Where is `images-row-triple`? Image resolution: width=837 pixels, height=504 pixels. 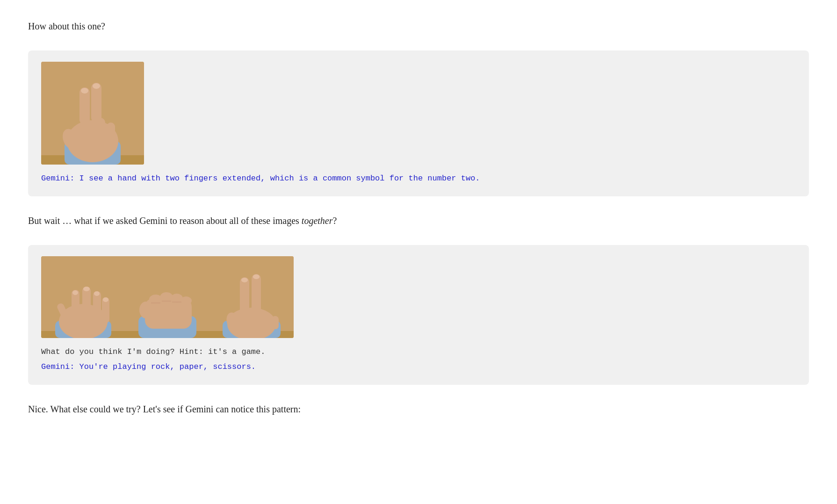 images-row-triple is located at coordinates (418, 297).